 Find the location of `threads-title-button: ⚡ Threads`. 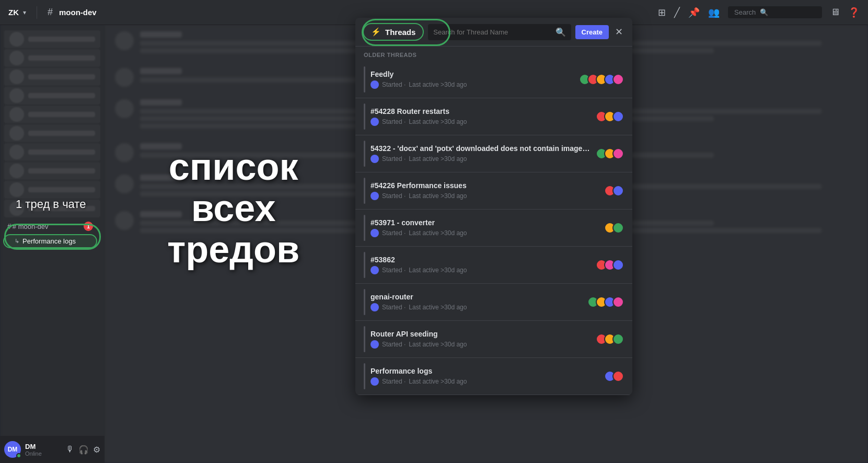

threads-title-button: ⚡ Threads is located at coordinates (393, 32).